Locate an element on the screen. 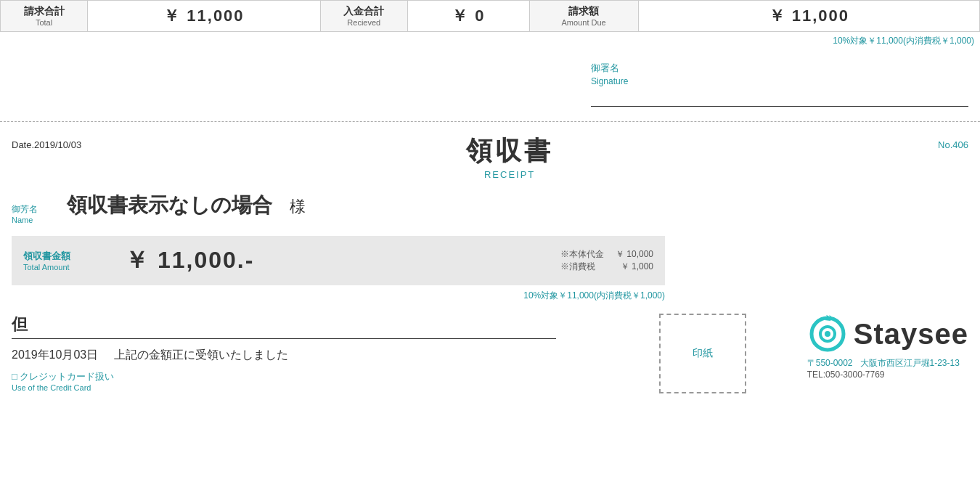 The height and width of the screenshot is (490, 980). tax-row: ※消費税 ￥ 1,000 is located at coordinates (607, 267).